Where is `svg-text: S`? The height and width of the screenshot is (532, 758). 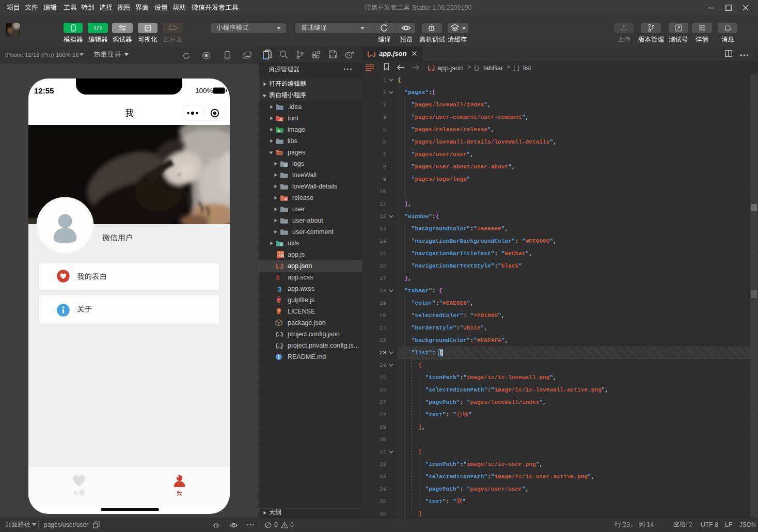
svg-text: S is located at coordinates (278, 277).